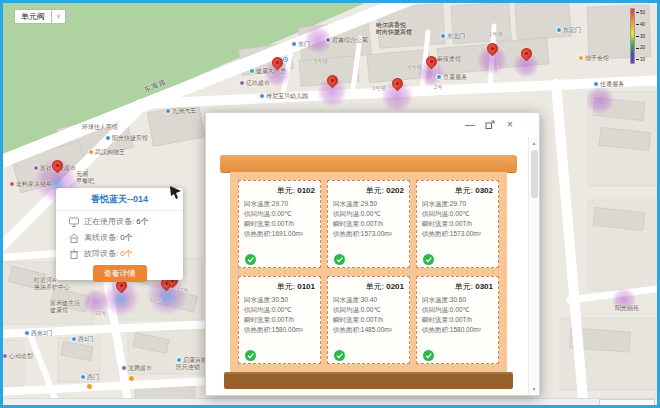 This screenshot has width=660, height=408. I want to click on map-label: 西南2门, so click(38, 334).